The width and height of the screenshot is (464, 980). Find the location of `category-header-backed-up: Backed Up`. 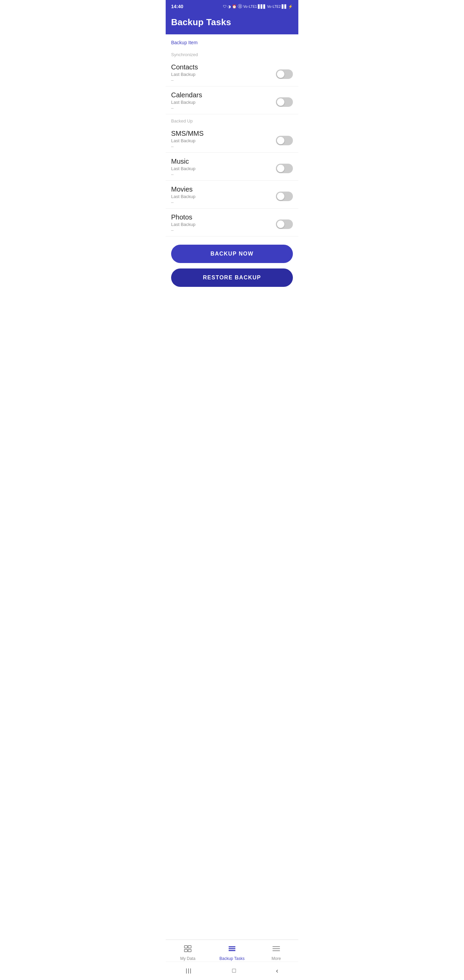

category-header-backed-up: Backed Up is located at coordinates (232, 119).